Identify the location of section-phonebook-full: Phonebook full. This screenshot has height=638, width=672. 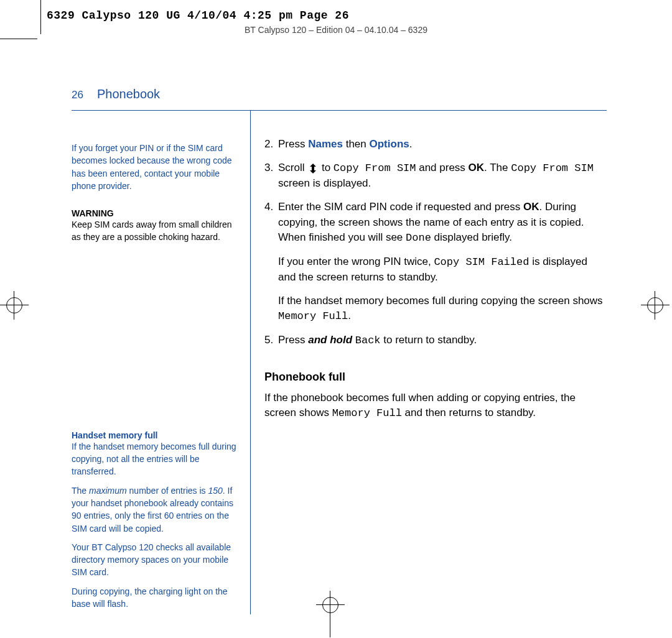
(436, 377).